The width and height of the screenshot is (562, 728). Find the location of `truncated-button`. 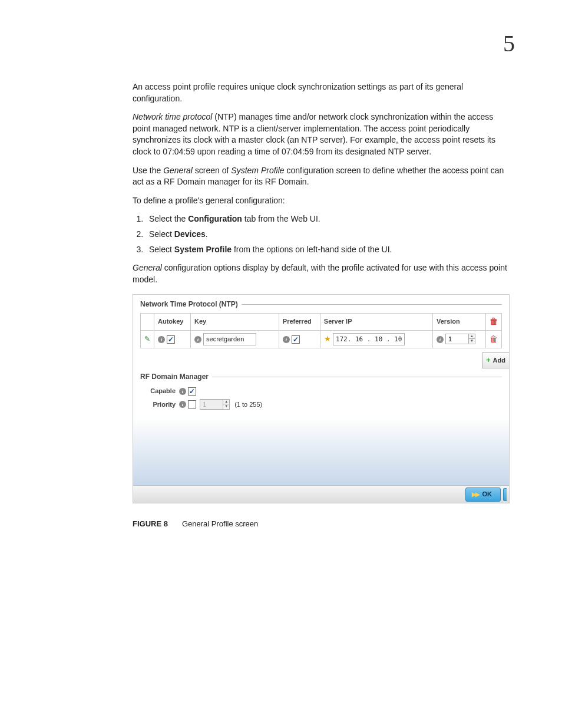

truncated-button is located at coordinates (505, 495).